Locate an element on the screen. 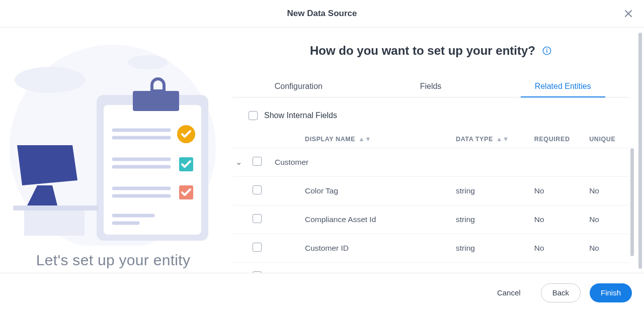  col-data-type: DATA TYPE▲▼ is located at coordinates (492, 140).